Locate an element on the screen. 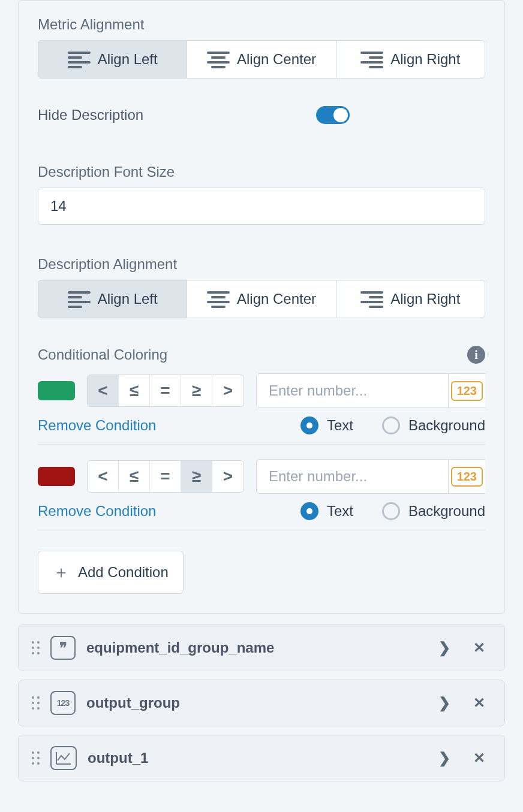 The width and height of the screenshot is (523, 812). hide-description-row: Hide Description is located at coordinates (194, 115).